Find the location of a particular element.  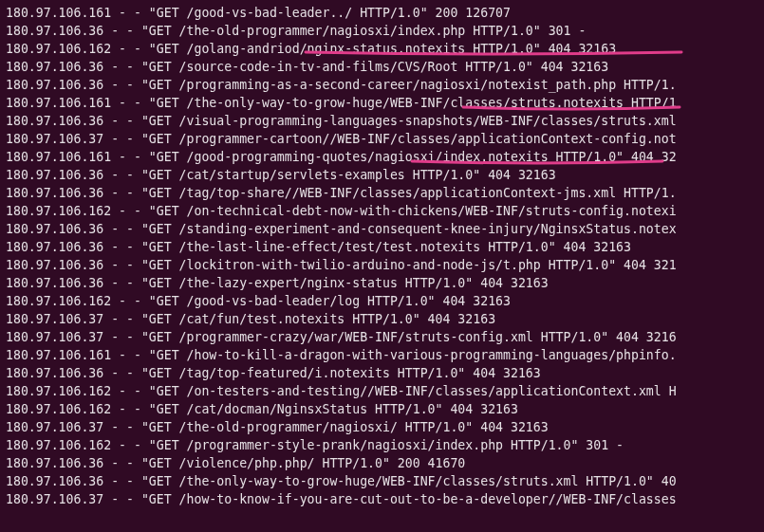

log-line: 180.97.106.36 - - "GET /source-code-in-t… is located at coordinates (382, 66).